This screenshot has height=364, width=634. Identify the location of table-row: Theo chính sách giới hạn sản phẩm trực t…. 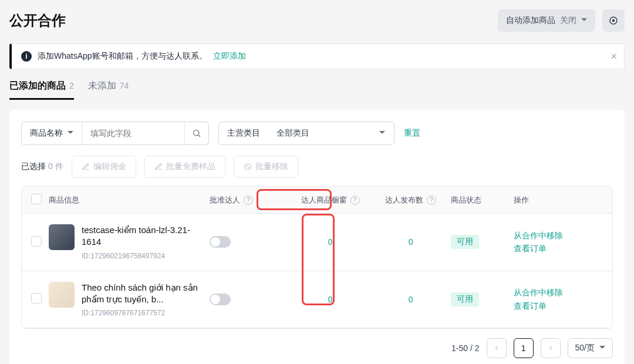
(317, 300).